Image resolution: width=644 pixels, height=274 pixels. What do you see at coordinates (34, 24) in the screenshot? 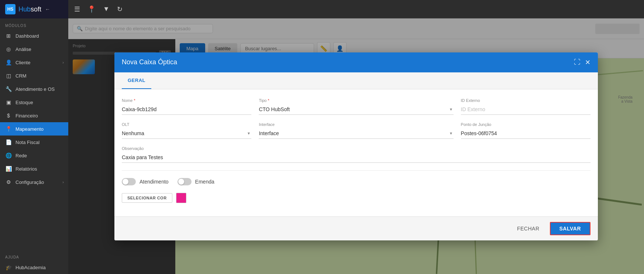
I see `modules-label: MÓDULOS` at bounding box center [34, 24].